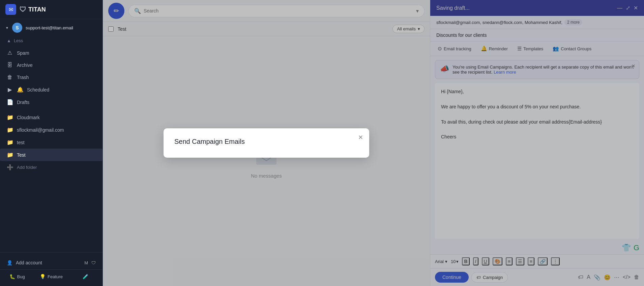 The image size is (644, 286). I want to click on reminder-button: 🔔 Reminder, so click(494, 49).